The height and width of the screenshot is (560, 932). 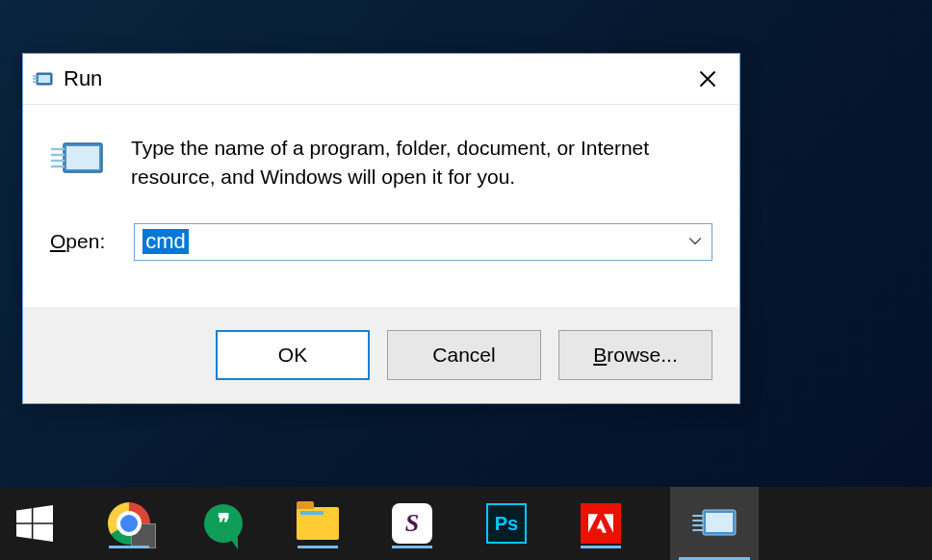 I want to click on ok-button: OK, so click(x=293, y=355).